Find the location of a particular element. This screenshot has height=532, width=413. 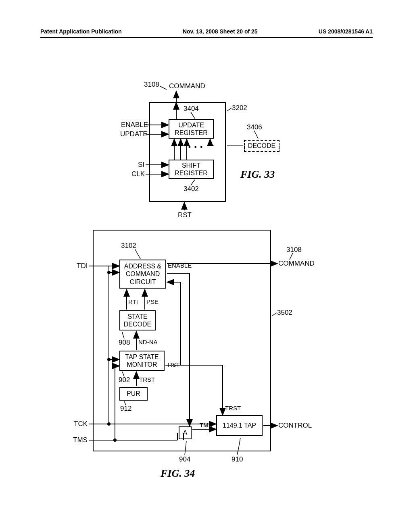

tap-line2: MONITOR is located at coordinates (142, 364).